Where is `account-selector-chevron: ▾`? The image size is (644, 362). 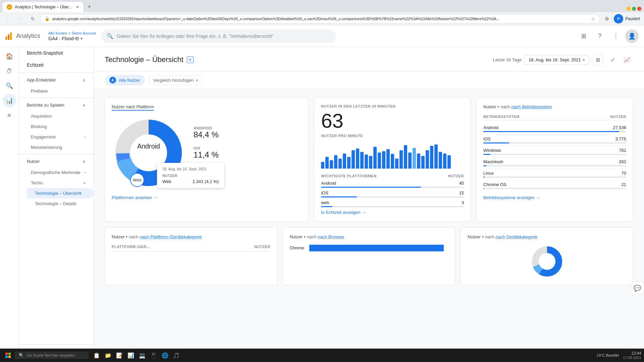 account-selector-chevron: ▾ is located at coordinates (82, 39).